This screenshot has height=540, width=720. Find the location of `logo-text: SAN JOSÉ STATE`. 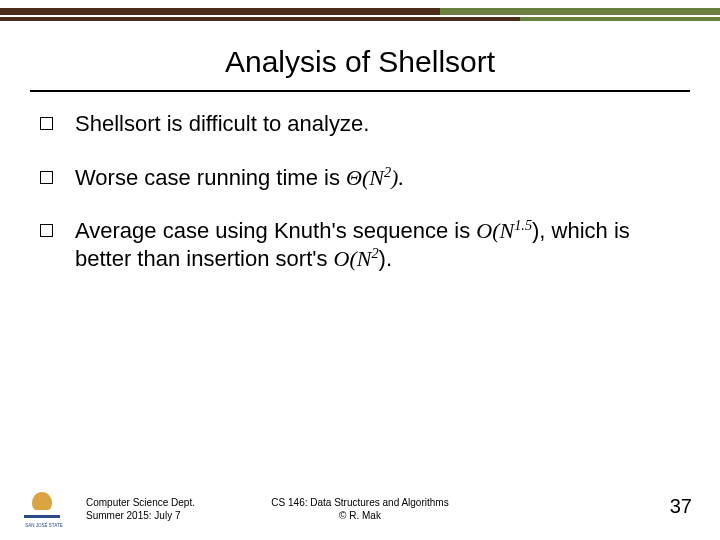

logo-text: SAN JOSÉ STATE is located at coordinates (44, 526).